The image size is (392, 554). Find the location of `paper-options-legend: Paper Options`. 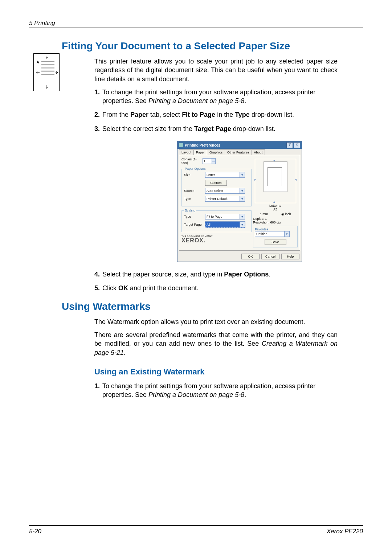

paper-options-legend: Paper Options is located at coordinates (195, 169).